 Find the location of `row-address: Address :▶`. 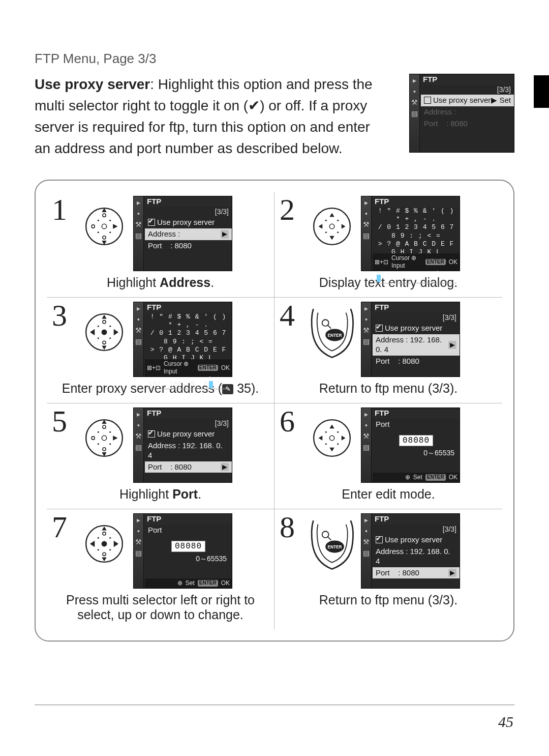

row-address: Address :▶ is located at coordinates (188, 234).